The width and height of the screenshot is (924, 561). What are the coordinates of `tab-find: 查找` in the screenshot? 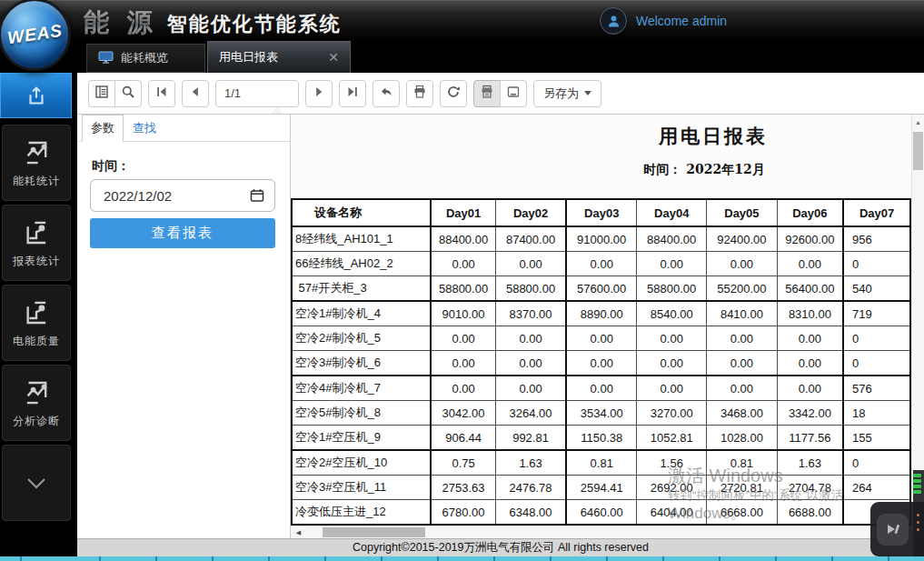 It's located at (144, 128).